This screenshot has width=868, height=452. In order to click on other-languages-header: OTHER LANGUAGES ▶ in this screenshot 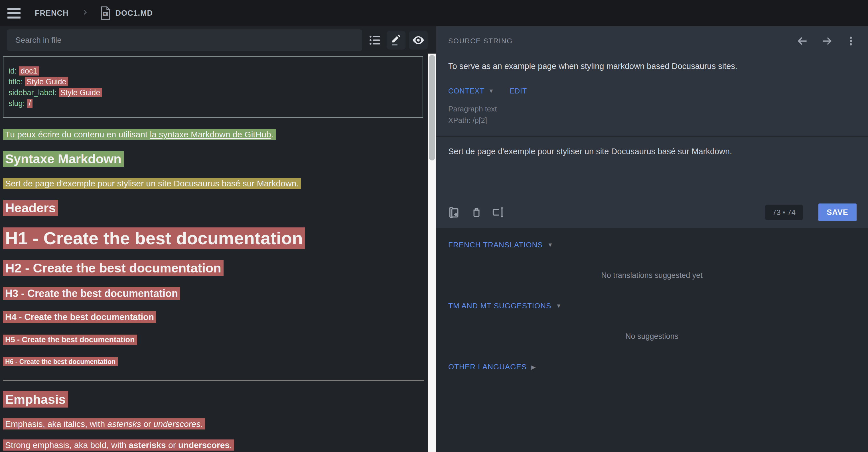, I will do `click(652, 367)`.